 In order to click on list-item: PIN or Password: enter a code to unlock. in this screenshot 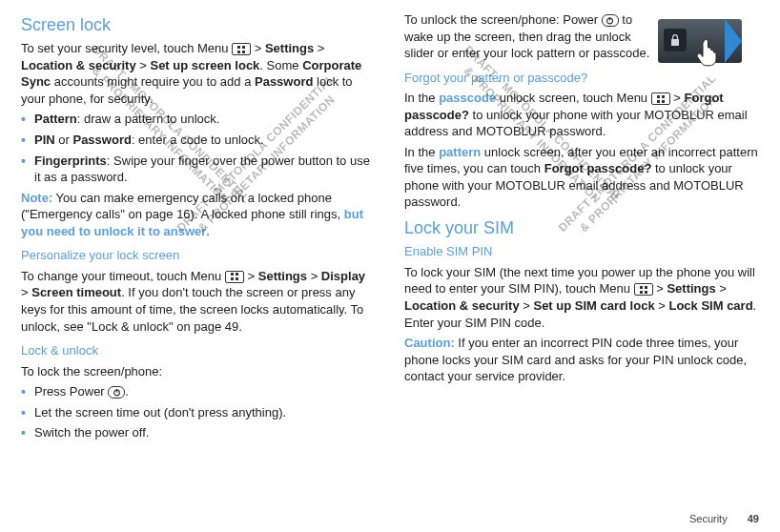, I will do `click(198, 140)`.